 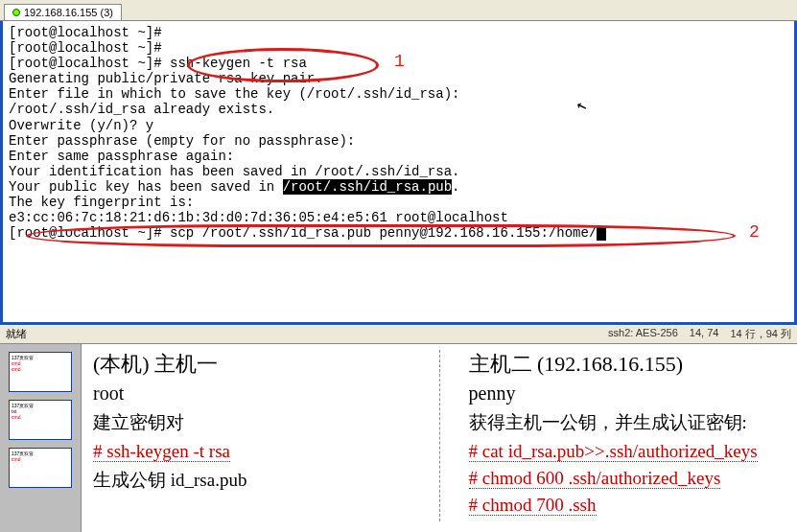 I want to click on host1-title: (本机) 主机一, so click(x=251, y=364).